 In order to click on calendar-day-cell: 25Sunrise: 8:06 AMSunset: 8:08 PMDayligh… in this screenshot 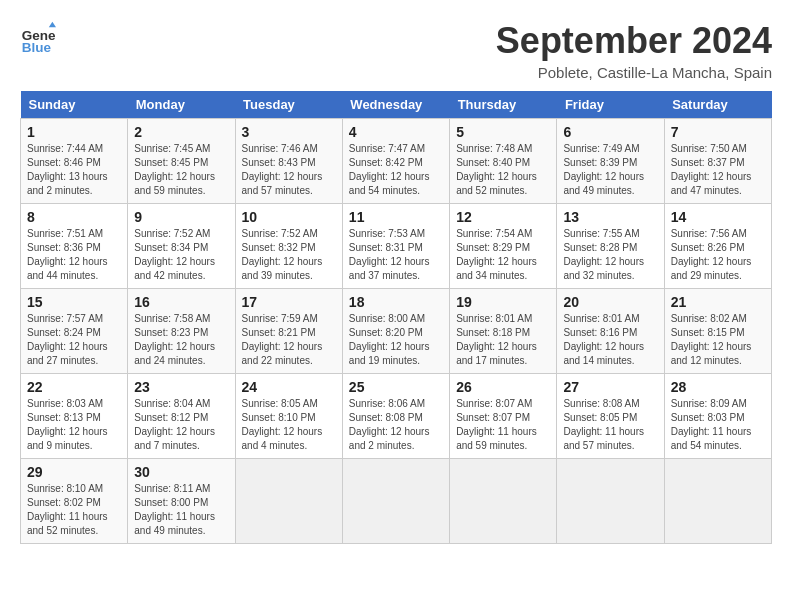, I will do `click(396, 416)`.